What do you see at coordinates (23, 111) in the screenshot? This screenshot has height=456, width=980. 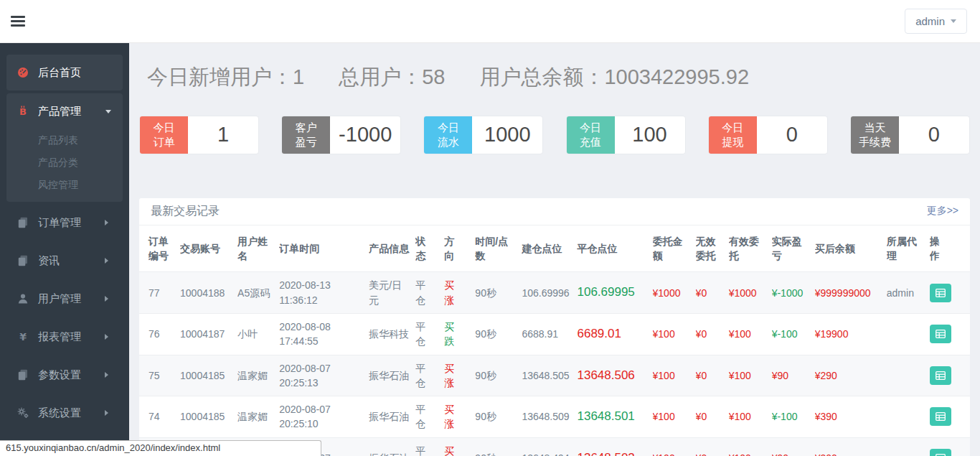 I see `bitcoin-icon: B` at bounding box center [23, 111].